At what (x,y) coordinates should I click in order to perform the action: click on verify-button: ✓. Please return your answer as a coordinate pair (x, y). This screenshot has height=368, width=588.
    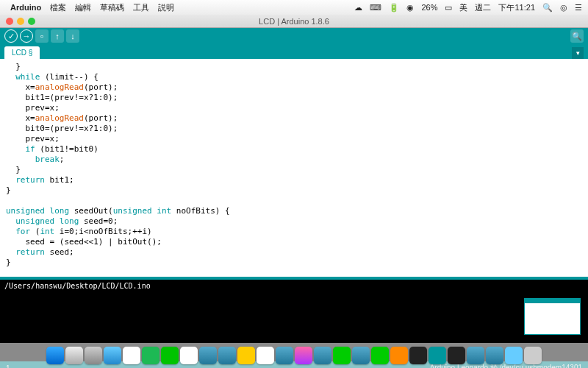
    Looking at the image, I should click on (11, 36).